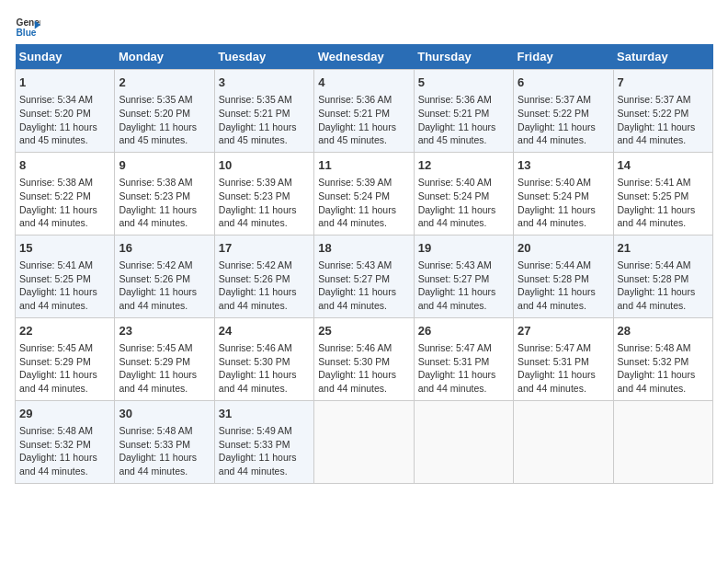  Describe the element at coordinates (364, 359) in the screenshot. I see `calendar-week-row: 22Sunrise: 5:45 AMSunset: 5:29 PMDayligh…` at that location.